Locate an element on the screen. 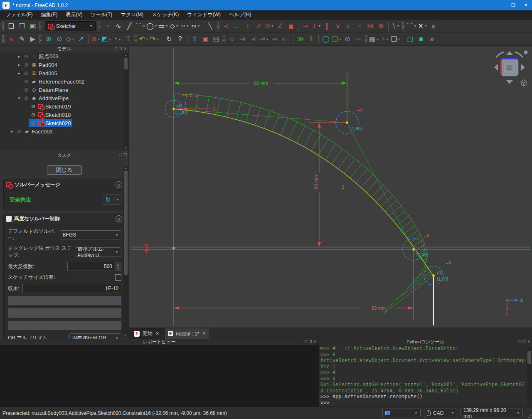  create-bspline-icon: ∾▼ is located at coordinates (196, 26).